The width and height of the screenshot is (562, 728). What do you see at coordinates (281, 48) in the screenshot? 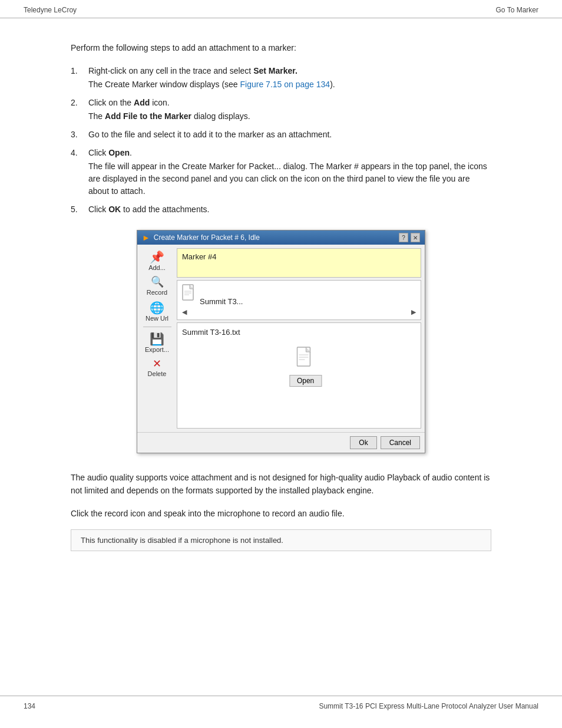
I see `intro-paragraph: Perform the following steps to add an at…` at bounding box center [281, 48].